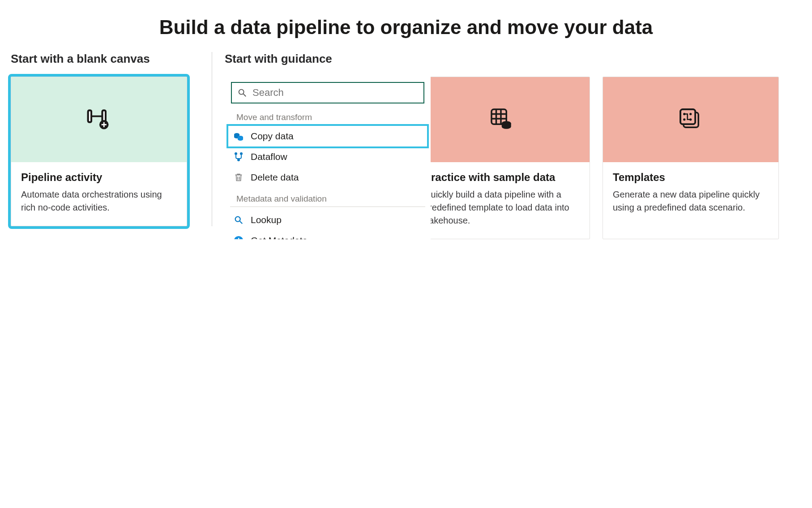 This screenshot has height=508, width=812. Describe the element at coordinates (502, 120) in the screenshot. I see `card-sample-hero` at that location.